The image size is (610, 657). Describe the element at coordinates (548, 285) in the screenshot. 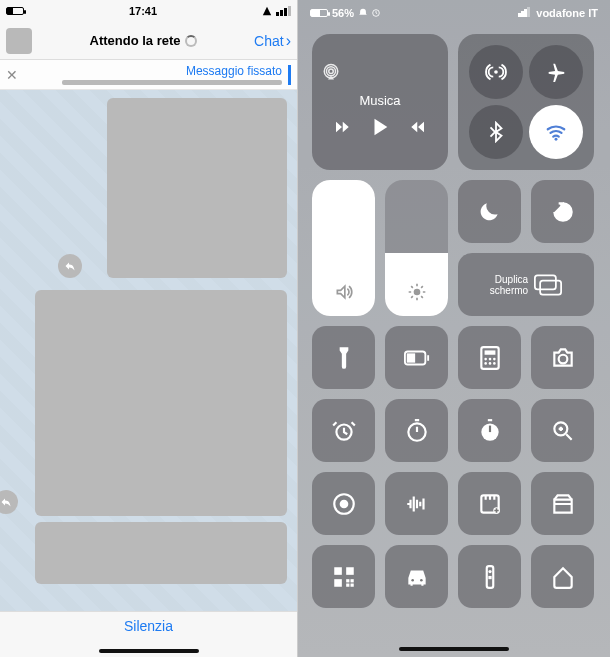

I see `screen-mirroring-icon` at that location.